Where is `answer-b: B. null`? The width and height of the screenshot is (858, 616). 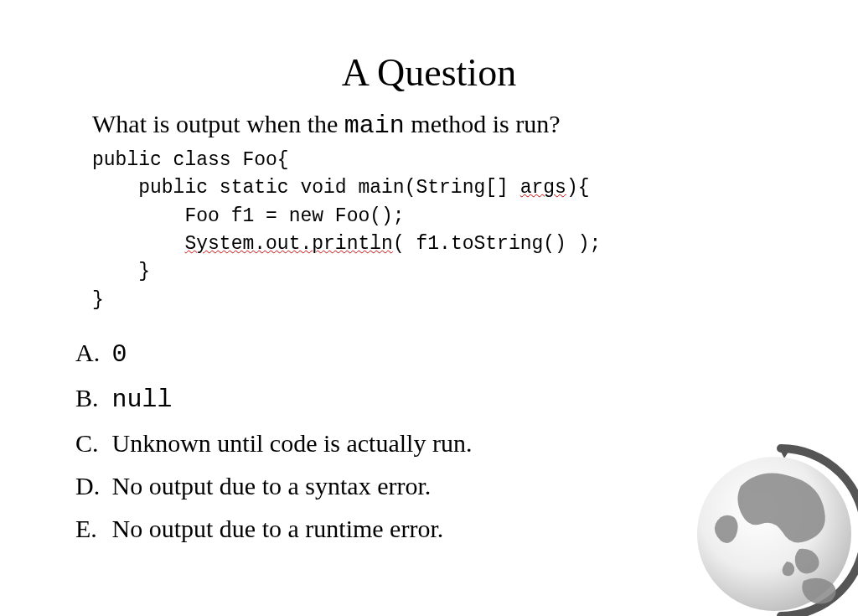 answer-b: B. null is located at coordinates (429, 399).